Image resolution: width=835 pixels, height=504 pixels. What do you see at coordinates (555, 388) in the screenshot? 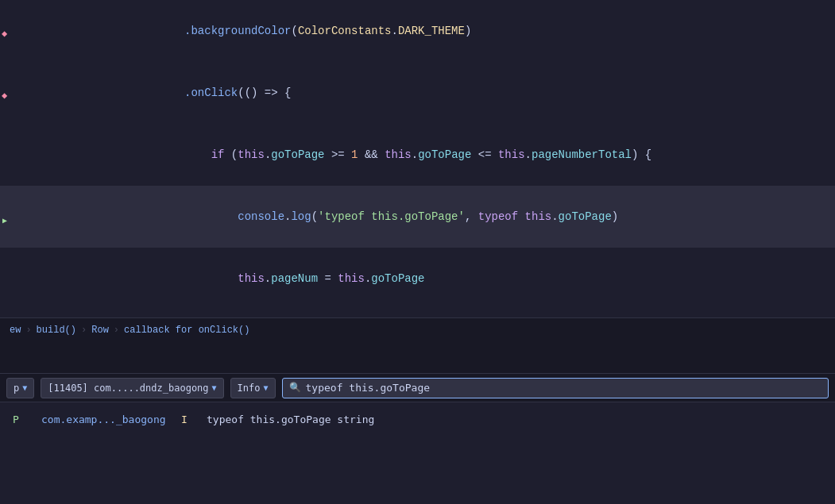
I see `search-box: 🔍` at bounding box center [555, 388].